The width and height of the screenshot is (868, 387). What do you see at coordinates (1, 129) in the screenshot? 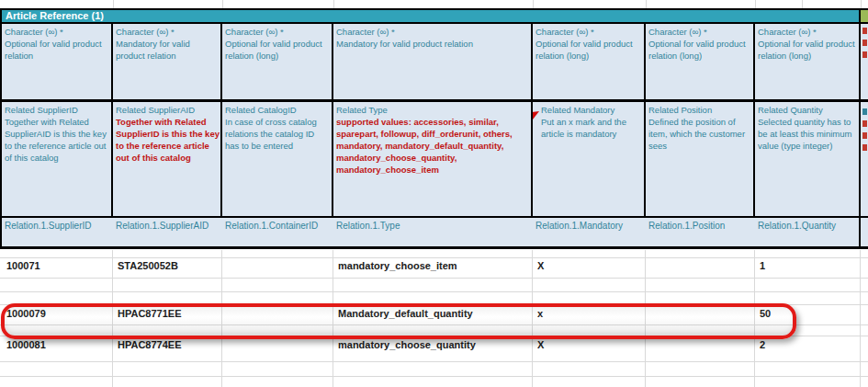
I see `table-border-left` at bounding box center [1, 129].